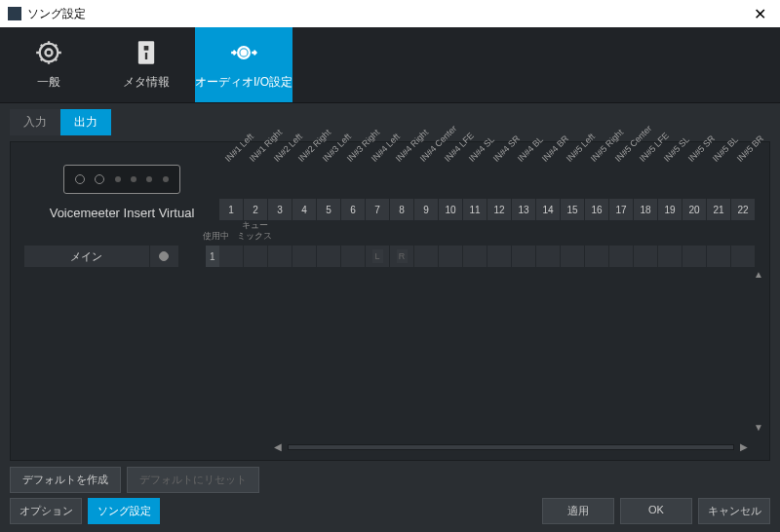 This screenshot has width=780, height=532. What do you see at coordinates (744, 446) in the screenshot?
I see `scroll-right-icon: ▶` at bounding box center [744, 446].